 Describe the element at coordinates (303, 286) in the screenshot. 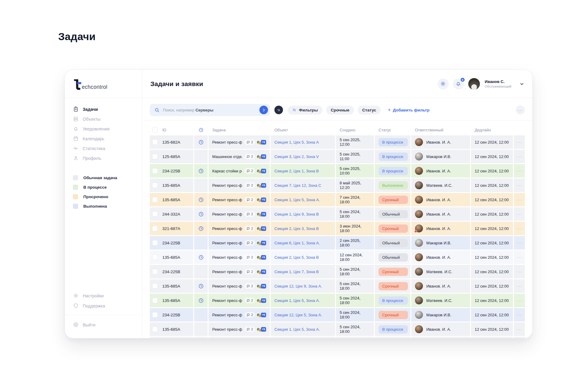

I see `object-link: Секция 12, Цех 9, Зона A.` at that location.